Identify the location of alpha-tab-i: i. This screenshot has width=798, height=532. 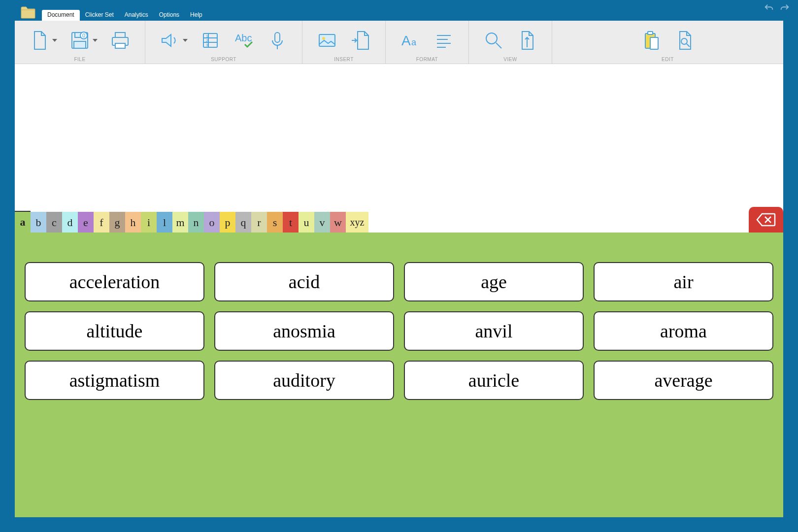
(149, 222).